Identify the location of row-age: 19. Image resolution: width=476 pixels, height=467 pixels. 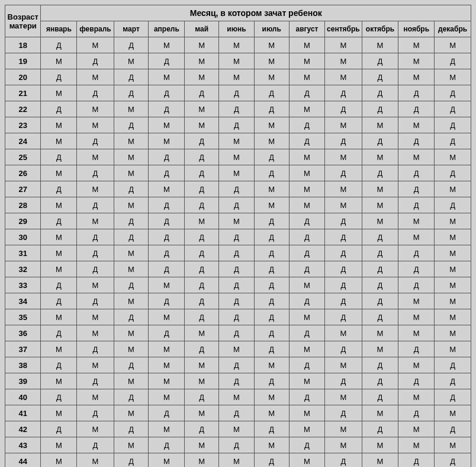
(23, 62).